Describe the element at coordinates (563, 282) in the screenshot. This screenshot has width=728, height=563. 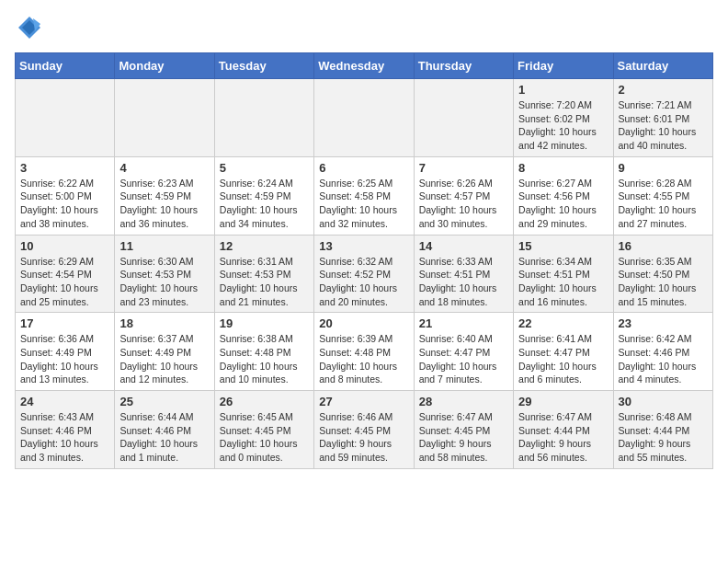
I see `day-detail: Sunrise: 6:34 AM Sunset: 4:51 PM Dayligh…` at that location.